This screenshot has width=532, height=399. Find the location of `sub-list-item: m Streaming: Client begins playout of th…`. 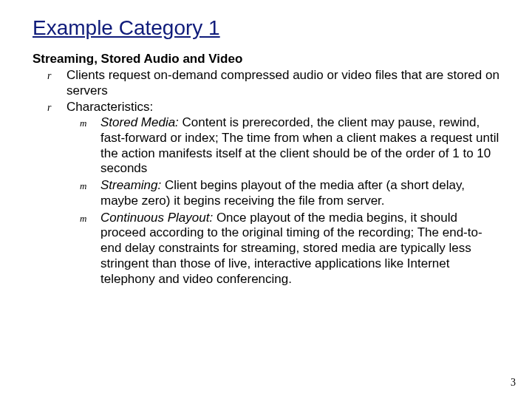

sub-list-item: m Streaming: Client begins playout of th… is located at coordinates (290, 194).